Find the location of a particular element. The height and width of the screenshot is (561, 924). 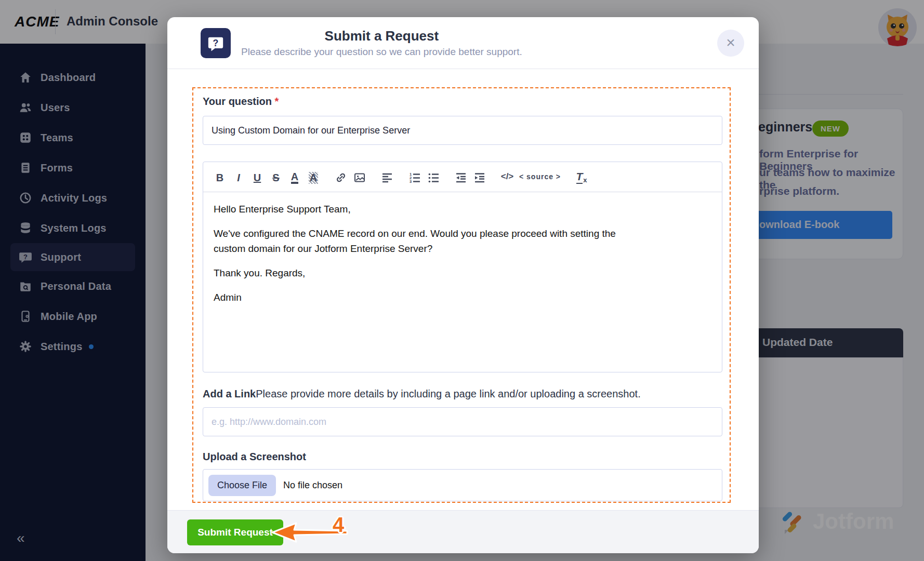

upload-screenshot-label: Upload a Screenshot is located at coordinates (461, 457).